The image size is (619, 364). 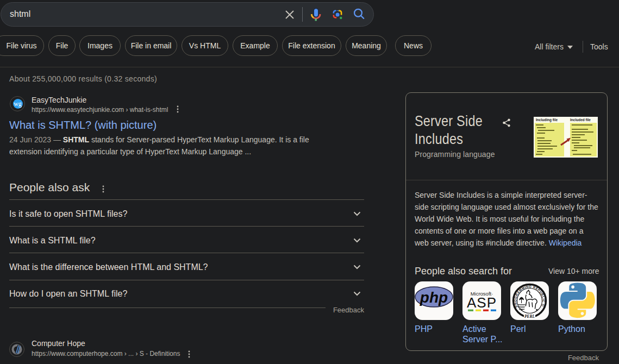 What do you see at coordinates (482, 303) in the screenshot?
I see `svg-text: ASP` at bounding box center [482, 303].